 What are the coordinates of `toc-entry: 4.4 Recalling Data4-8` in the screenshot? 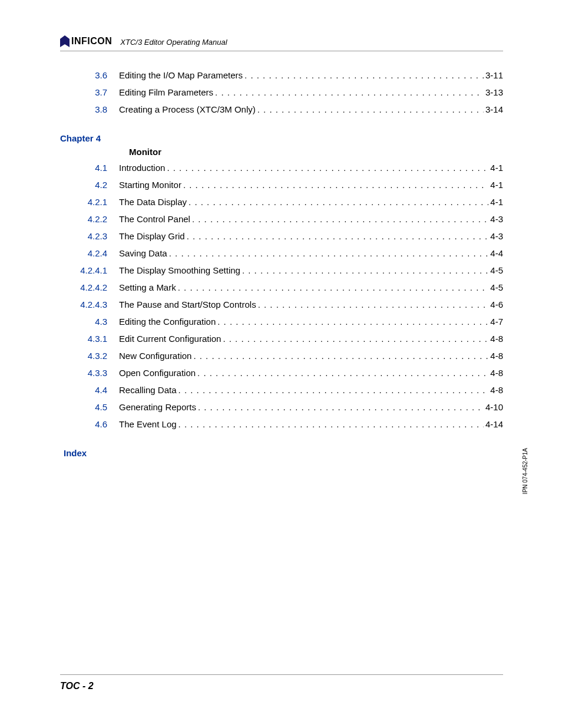 It's located at (282, 390).